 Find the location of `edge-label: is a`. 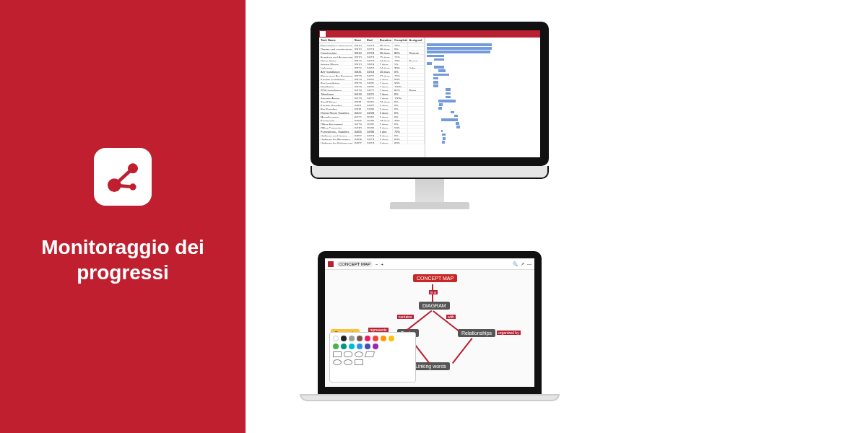

edge-label: is a is located at coordinates (433, 292).